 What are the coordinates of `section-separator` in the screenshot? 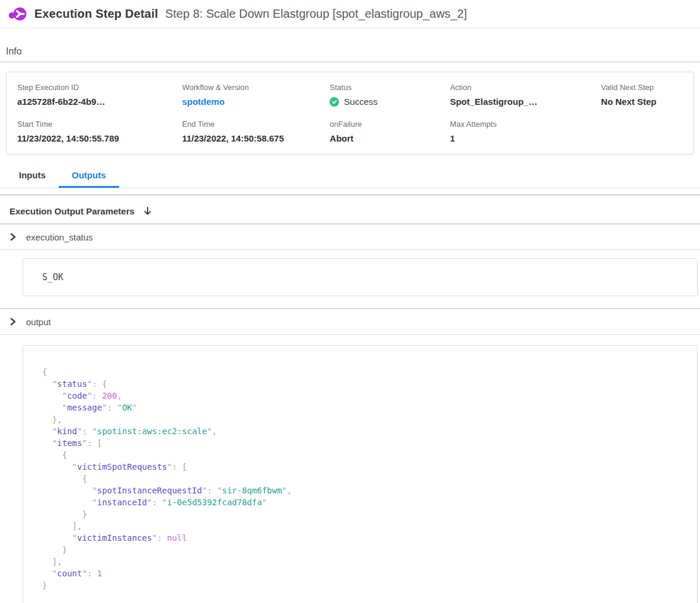 It's located at (350, 192).